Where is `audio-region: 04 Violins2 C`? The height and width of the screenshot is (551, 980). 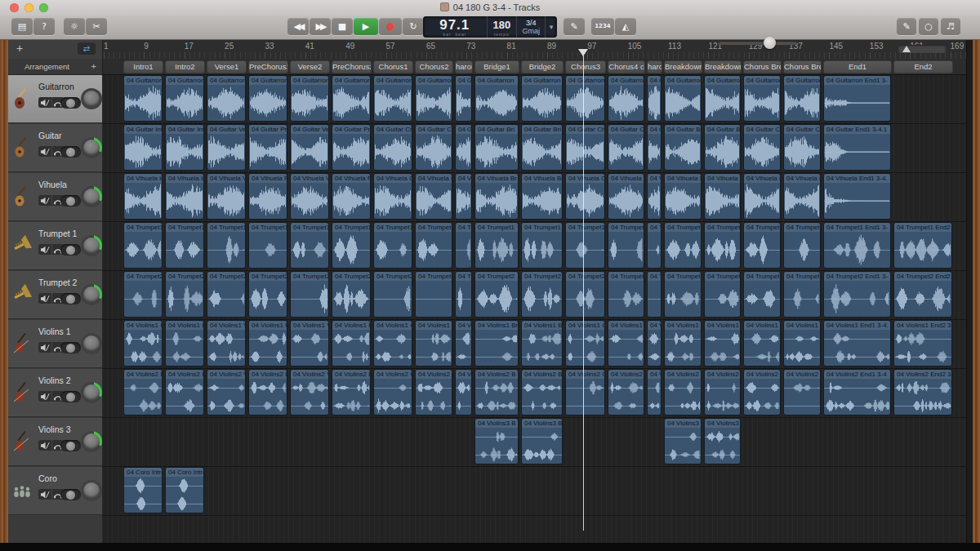
audio-region: 04 Violins2 C is located at coordinates (585, 392).